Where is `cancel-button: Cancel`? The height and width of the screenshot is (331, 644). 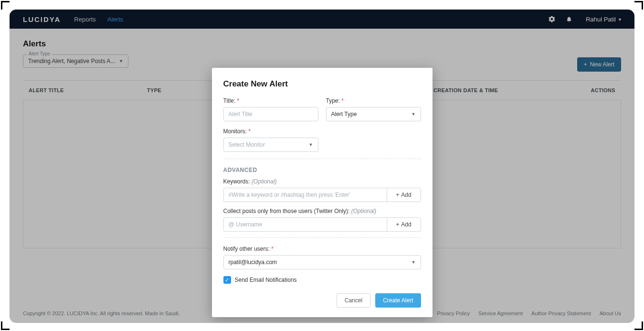 cancel-button: Cancel is located at coordinates (353, 300).